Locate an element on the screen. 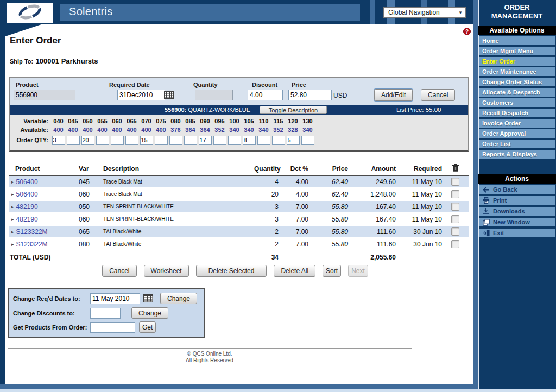  sidebar-item-allocate-despatch: Allocate & Despatch is located at coordinates (517, 92).